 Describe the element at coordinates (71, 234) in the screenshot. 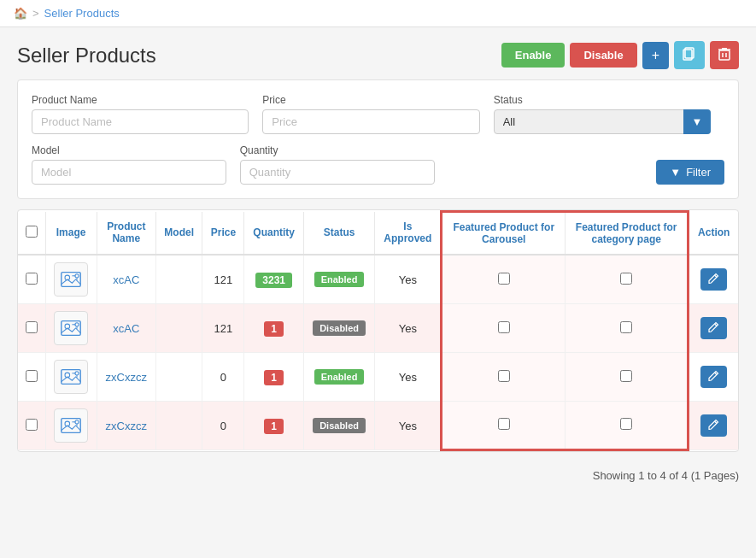

I see `th-image: Image` at that location.